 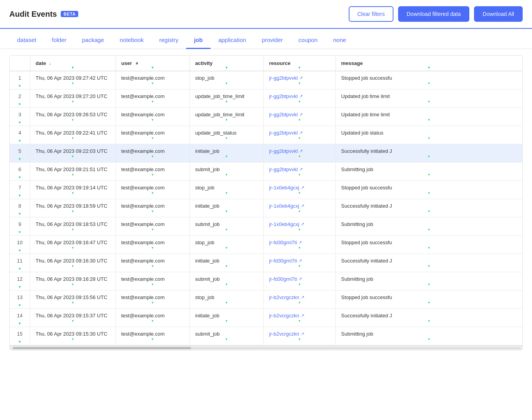 I want to click on tab-application: application, so click(x=232, y=40).